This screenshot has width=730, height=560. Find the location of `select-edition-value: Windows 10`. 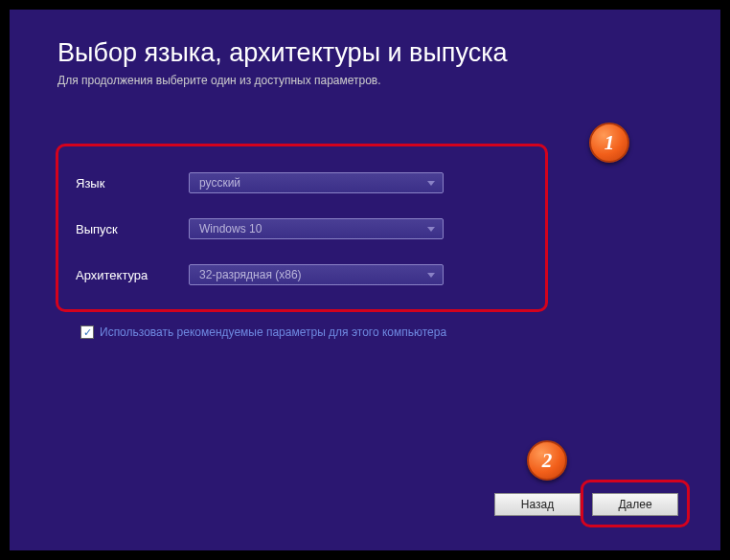

select-edition-value: Windows 10 is located at coordinates (230, 229).